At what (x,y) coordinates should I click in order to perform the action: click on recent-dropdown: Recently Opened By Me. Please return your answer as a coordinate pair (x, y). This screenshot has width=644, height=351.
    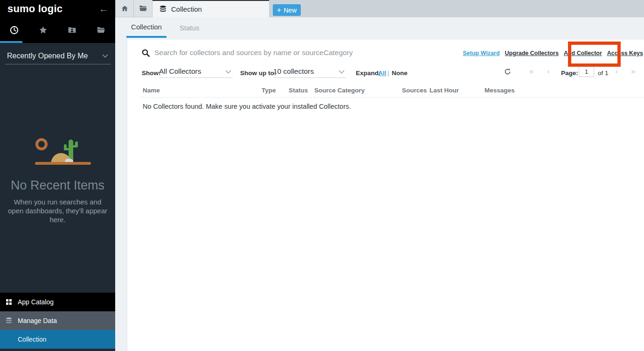
    Looking at the image, I should click on (58, 56).